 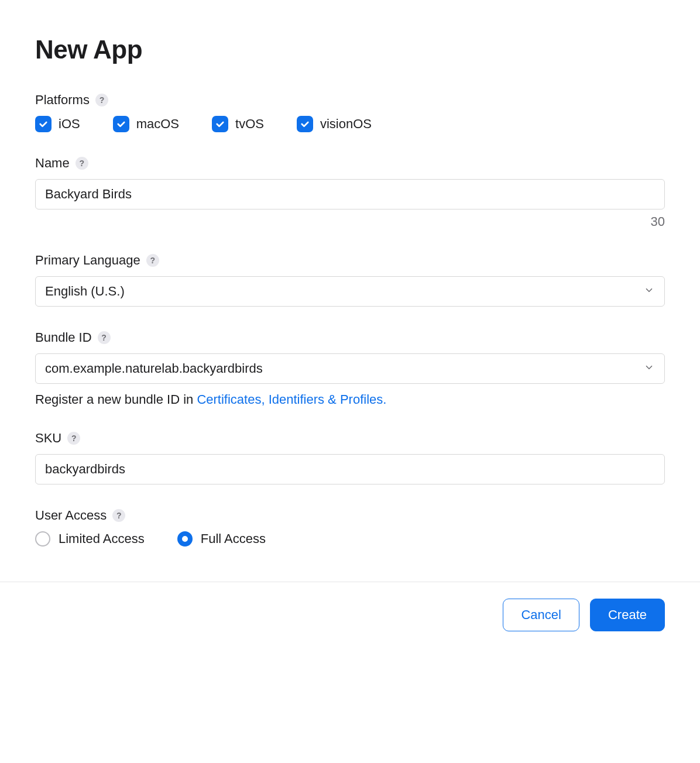 What do you see at coordinates (350, 618) in the screenshot?
I see `dialog-footer: Cancel Create` at bounding box center [350, 618].